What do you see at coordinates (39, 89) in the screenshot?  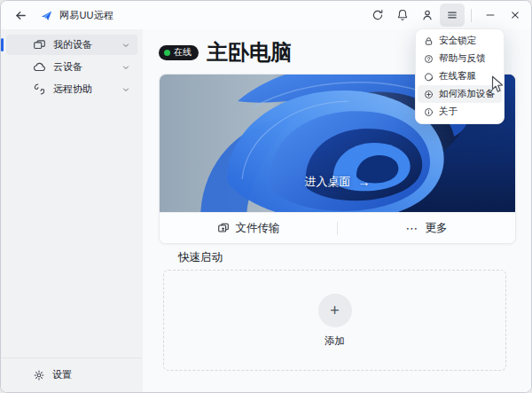 I see `remote-assist-icon` at bounding box center [39, 89].